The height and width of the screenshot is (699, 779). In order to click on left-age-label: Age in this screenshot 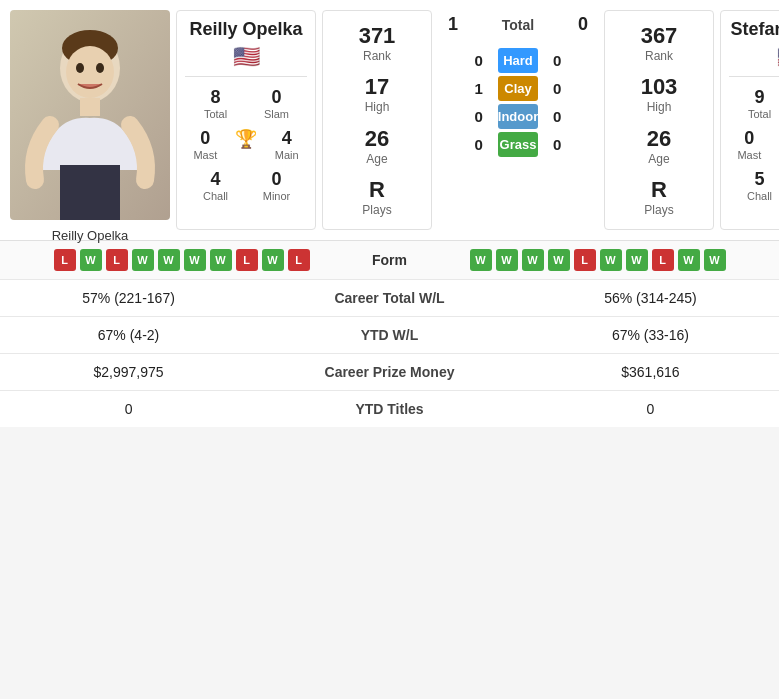, I will do `click(376, 159)`.